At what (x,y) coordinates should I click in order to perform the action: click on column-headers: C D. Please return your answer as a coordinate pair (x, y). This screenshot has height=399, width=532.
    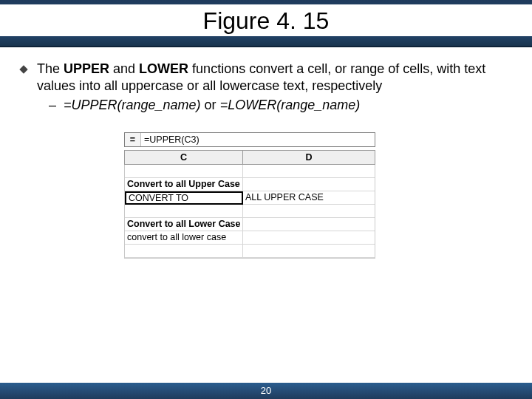
    Looking at the image, I should click on (250, 157).